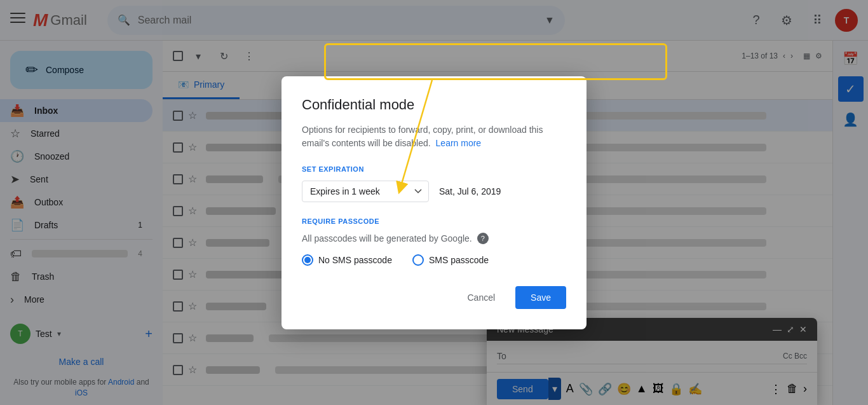  What do you see at coordinates (459, 260) in the screenshot?
I see `sms-label: SMS passcode` at bounding box center [459, 260].